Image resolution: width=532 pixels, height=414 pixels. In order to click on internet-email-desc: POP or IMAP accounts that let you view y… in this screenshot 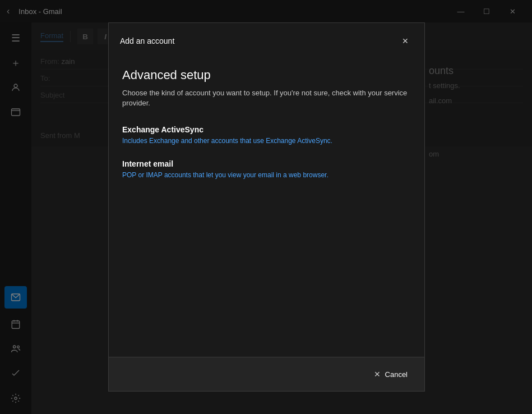, I will do `click(267, 175)`.